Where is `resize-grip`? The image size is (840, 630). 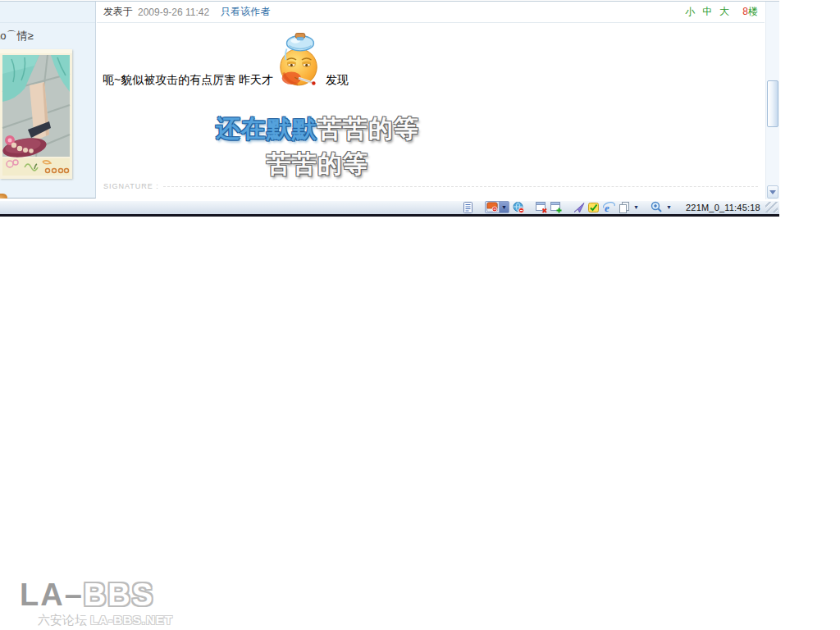 resize-grip is located at coordinates (771, 207).